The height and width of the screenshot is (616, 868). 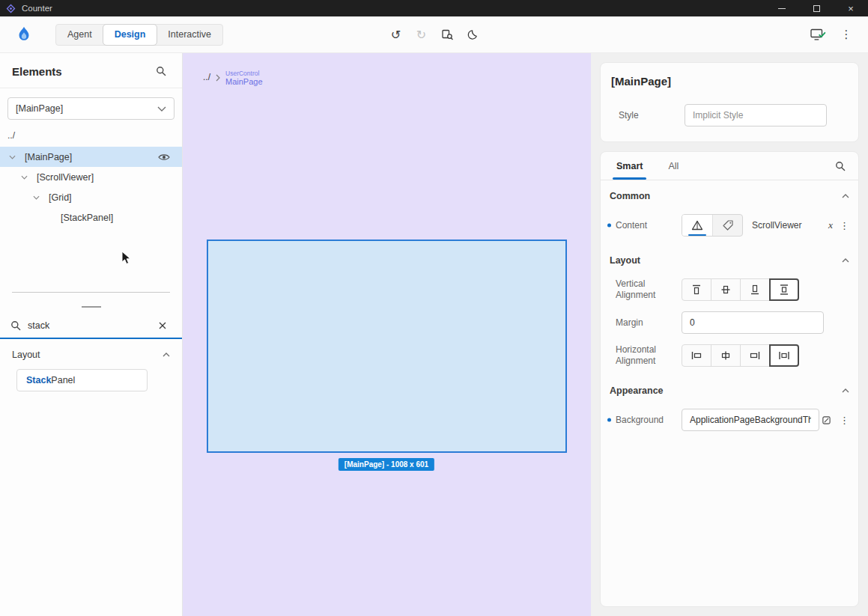 I want to click on resource-picker-button, so click(x=826, y=420).